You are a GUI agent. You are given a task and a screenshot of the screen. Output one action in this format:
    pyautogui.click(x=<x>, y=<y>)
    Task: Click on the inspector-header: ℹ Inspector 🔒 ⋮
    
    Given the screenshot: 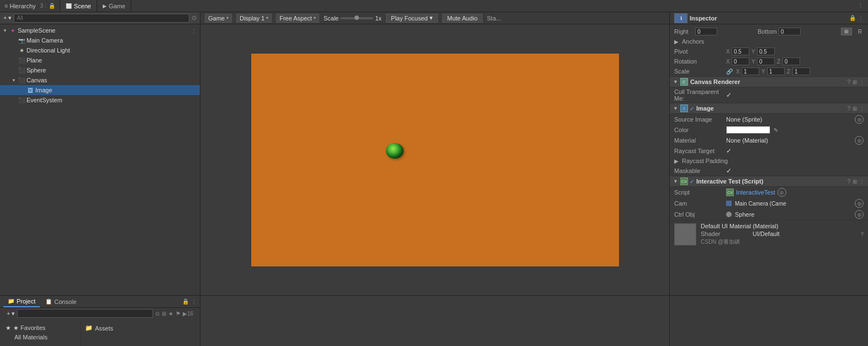 What is the action you would take?
    pyautogui.click(x=769, y=18)
    